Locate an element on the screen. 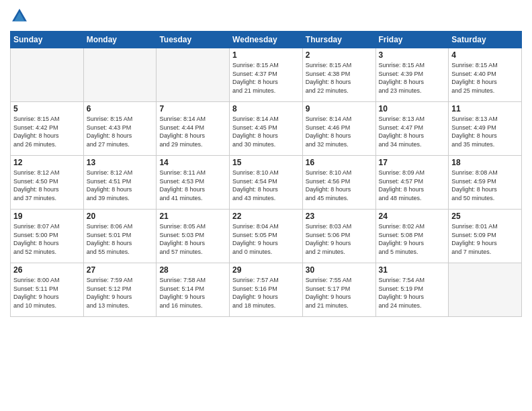  day-number: 20 is located at coordinates (120, 216).